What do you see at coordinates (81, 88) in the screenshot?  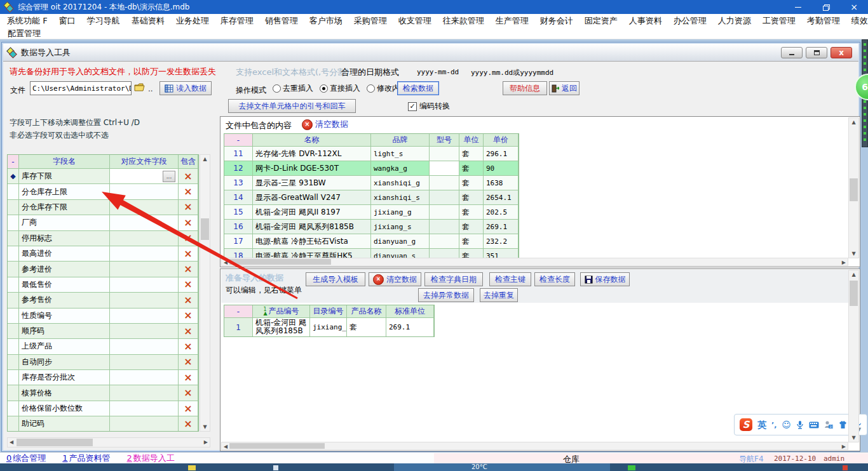 I see `file-path-input: C:\Users\Administrator\Des` at bounding box center [81, 88].